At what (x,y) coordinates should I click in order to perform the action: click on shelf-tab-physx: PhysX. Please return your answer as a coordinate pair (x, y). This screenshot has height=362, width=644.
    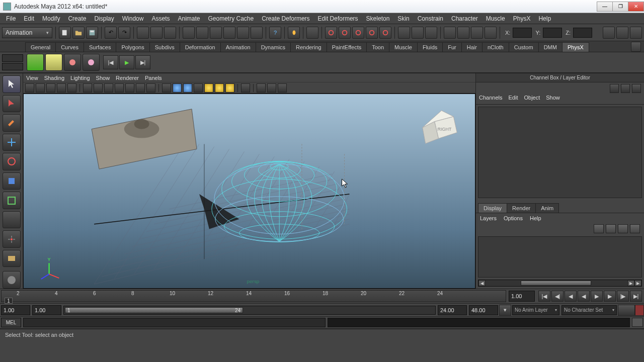
    Looking at the image, I should click on (576, 47).